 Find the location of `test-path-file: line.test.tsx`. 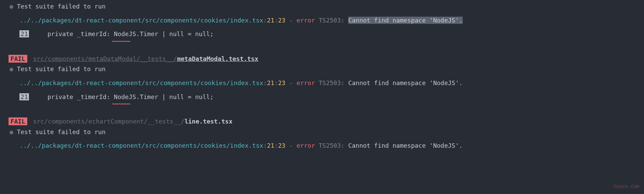

test-path-file: line.test.tsx is located at coordinates (209, 121).